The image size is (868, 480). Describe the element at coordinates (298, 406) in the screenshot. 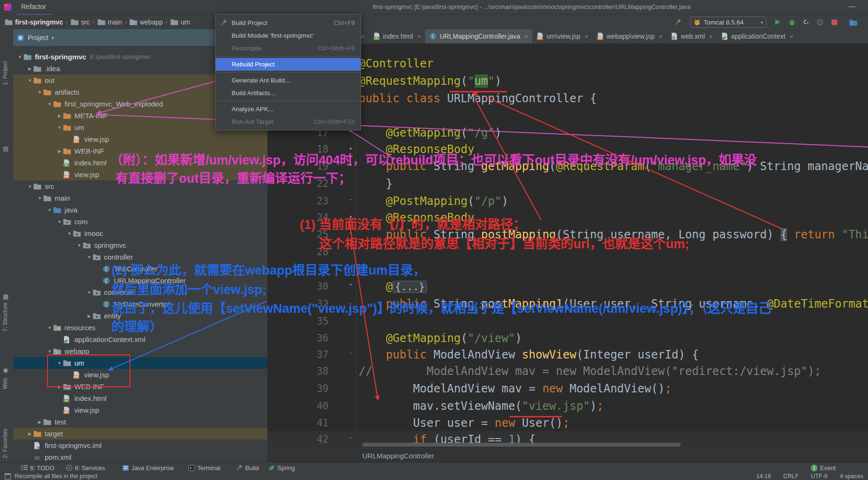

I see `line-number: 40` at that location.